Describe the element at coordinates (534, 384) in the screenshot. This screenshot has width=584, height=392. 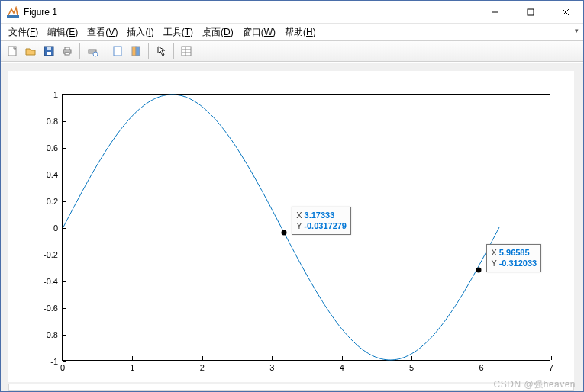
I see `watermark-text: CSDN @强heaven` at that location.